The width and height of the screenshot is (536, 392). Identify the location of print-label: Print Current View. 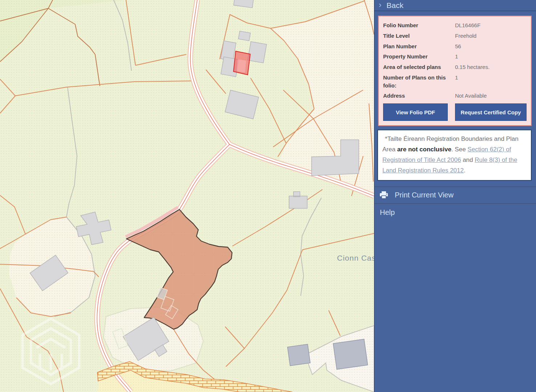
(424, 195).